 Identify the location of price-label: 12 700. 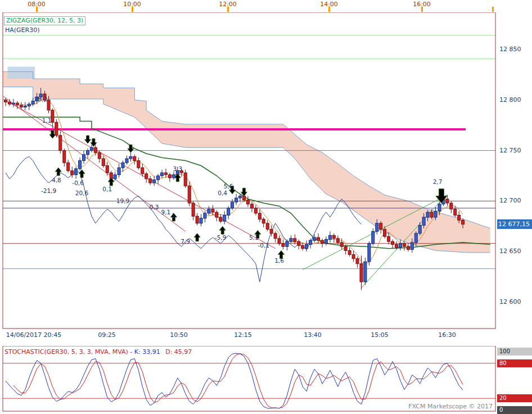
(516, 200).